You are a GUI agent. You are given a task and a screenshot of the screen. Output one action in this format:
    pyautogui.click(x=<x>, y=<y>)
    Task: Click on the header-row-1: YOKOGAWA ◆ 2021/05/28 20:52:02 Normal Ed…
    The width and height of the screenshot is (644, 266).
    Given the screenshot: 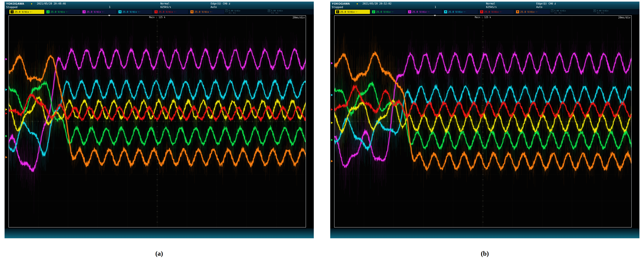 What is the action you would take?
    pyautogui.click(x=485, y=4)
    